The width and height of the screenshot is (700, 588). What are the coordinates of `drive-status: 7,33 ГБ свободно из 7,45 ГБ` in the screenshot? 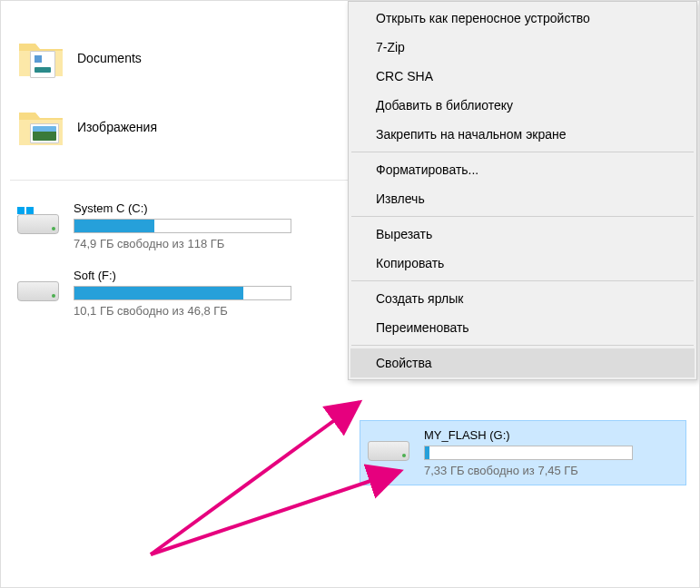 It's located at (551, 470).